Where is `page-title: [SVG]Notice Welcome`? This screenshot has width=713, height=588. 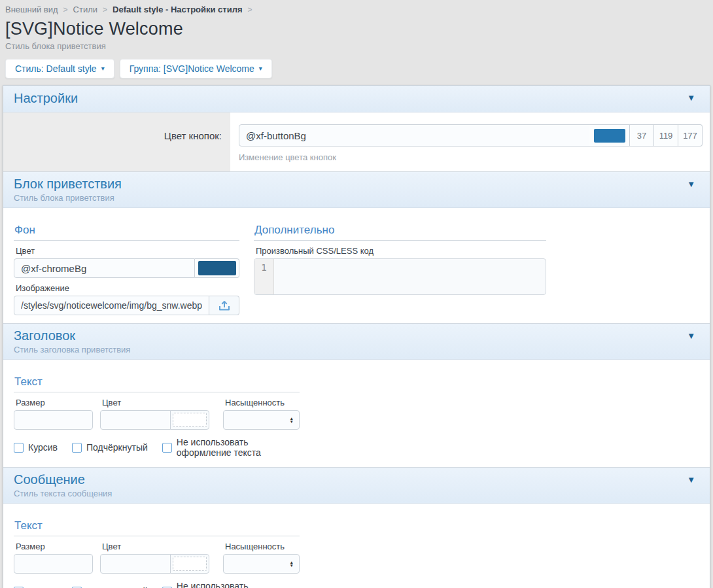 page-title: [SVG]Notice Welcome is located at coordinates (356, 29).